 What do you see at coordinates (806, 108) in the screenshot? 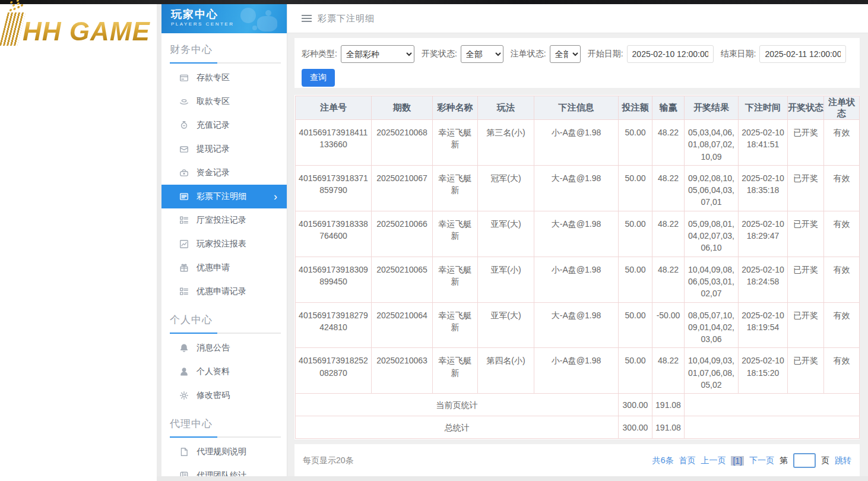
I see `column-header: 开奖状态` at bounding box center [806, 108].